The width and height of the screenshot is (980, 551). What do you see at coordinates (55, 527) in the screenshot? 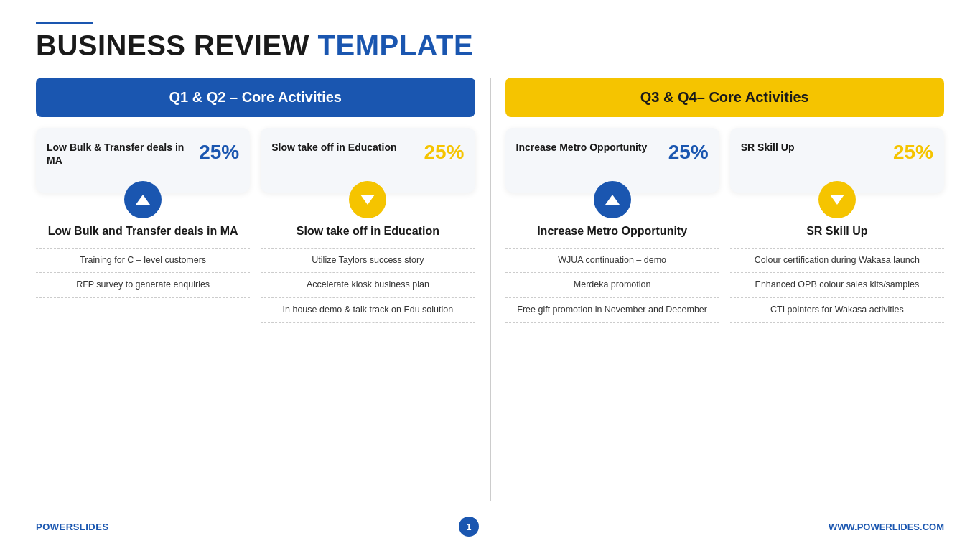
I see `brand-dark: POWER` at bounding box center [55, 527].